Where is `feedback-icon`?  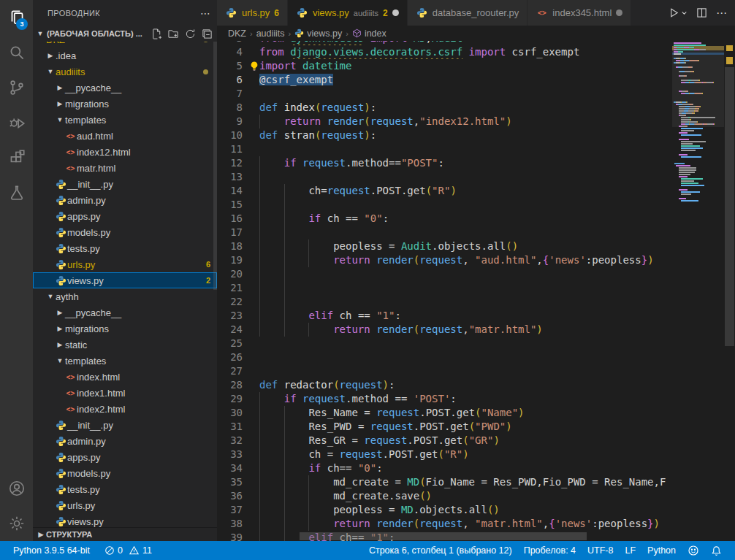 feedback-icon is located at coordinates (693, 551).